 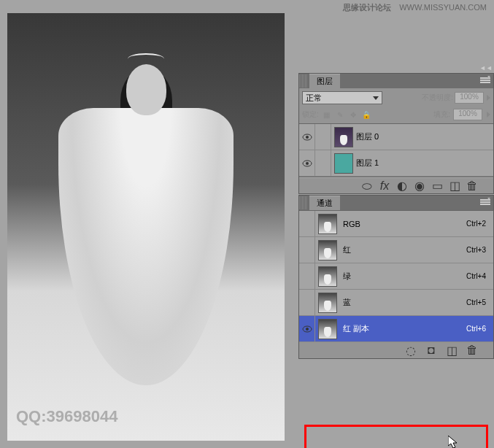 What do you see at coordinates (396, 250) in the screenshot?
I see `channel-row-red: 红 Ctrl+3` at bounding box center [396, 250].